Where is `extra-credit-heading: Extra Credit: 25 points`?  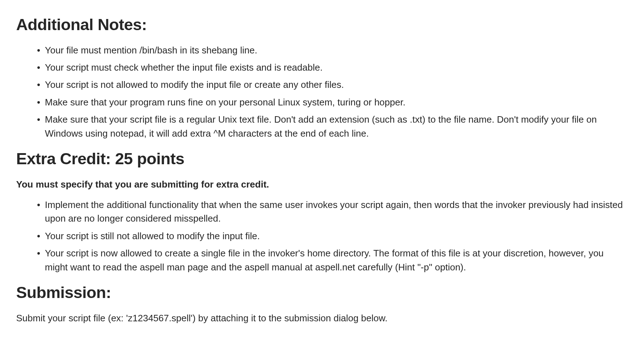 extra-credit-heading: Extra Credit: 25 points is located at coordinates (322, 159).